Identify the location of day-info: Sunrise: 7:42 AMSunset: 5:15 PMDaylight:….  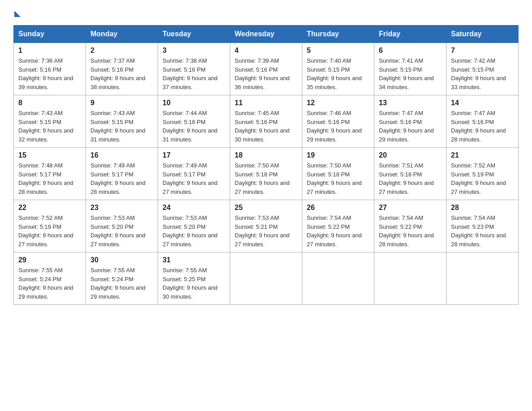
(478, 74).